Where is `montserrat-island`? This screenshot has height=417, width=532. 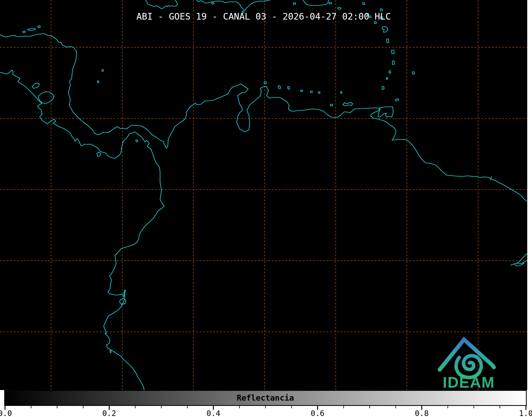 montserrat-island is located at coordinates (375, 22).